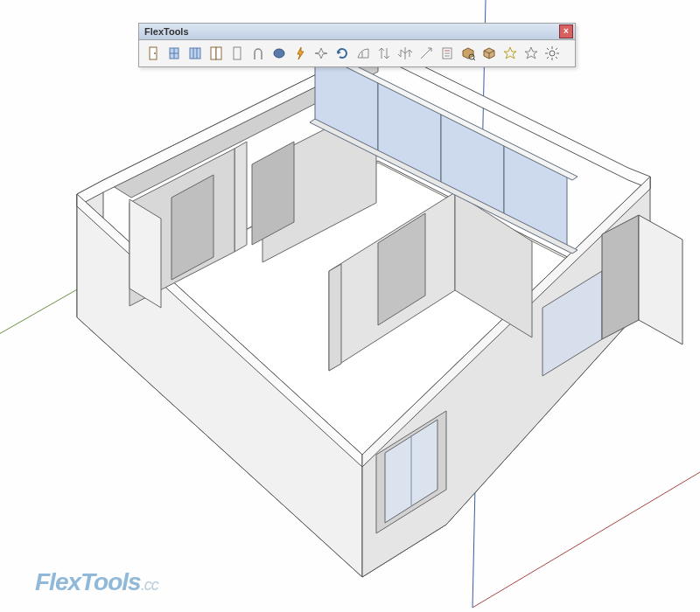  I want to click on favorite-button, so click(531, 53).